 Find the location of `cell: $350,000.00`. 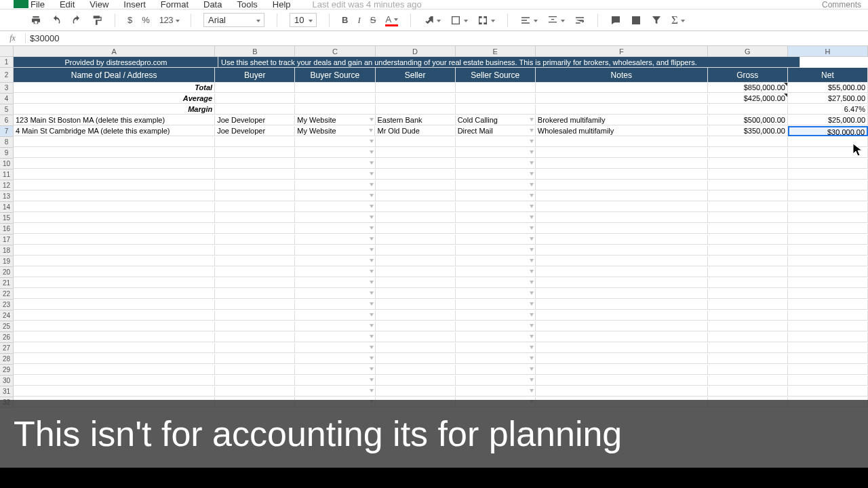

cell: $350,000.00 is located at coordinates (748, 131).